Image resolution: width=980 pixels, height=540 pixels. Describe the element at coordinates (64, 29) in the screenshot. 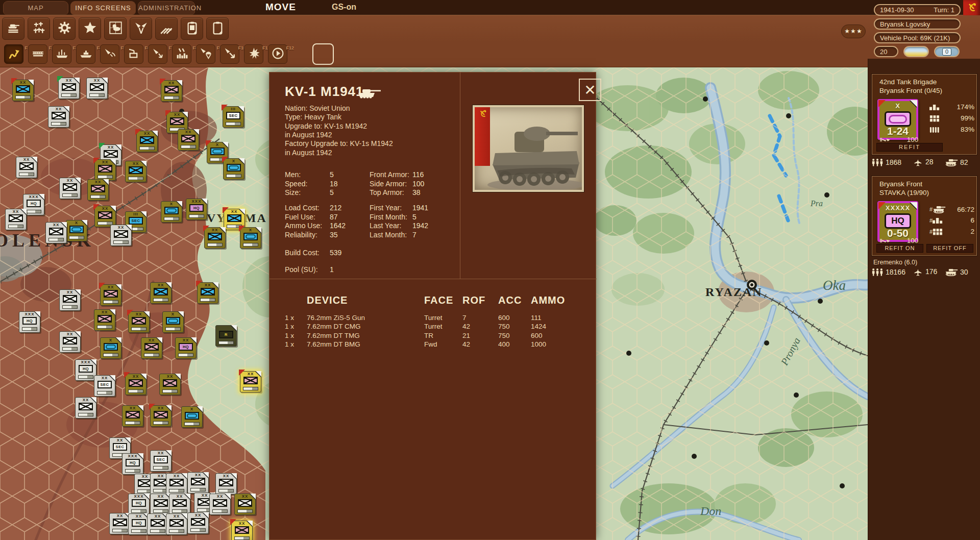

I see `gear-button` at that location.